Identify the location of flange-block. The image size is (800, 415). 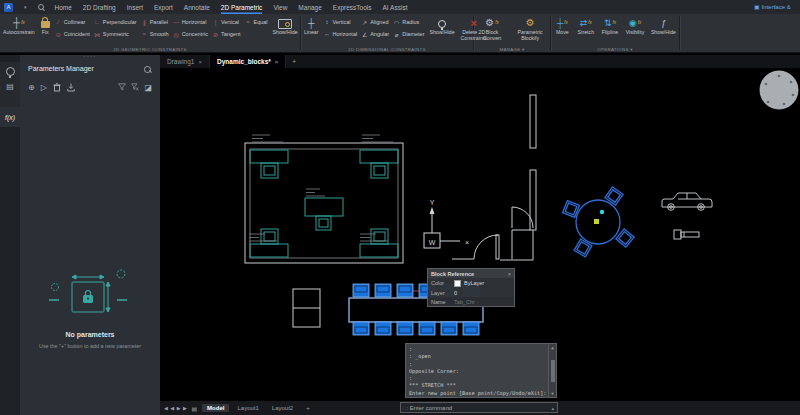
(779, 90).